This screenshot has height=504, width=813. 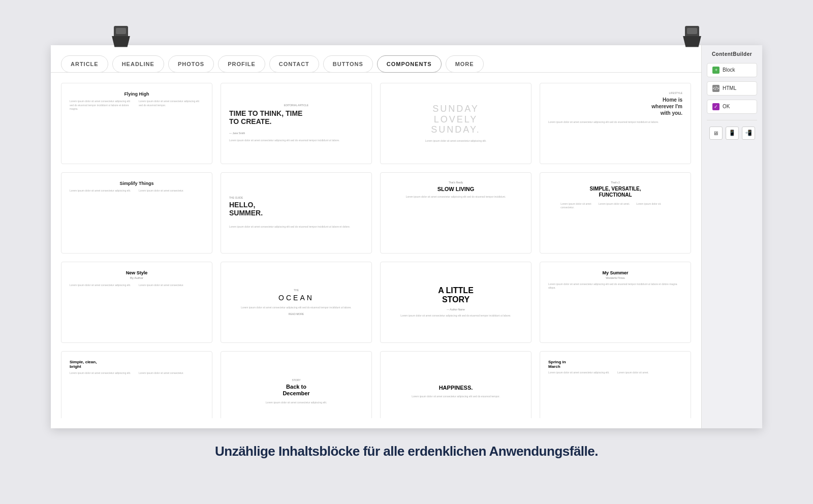 I want to click on card-body-15: Lorem ipsum dolor sit amet consectetur a…, so click(x=456, y=397).